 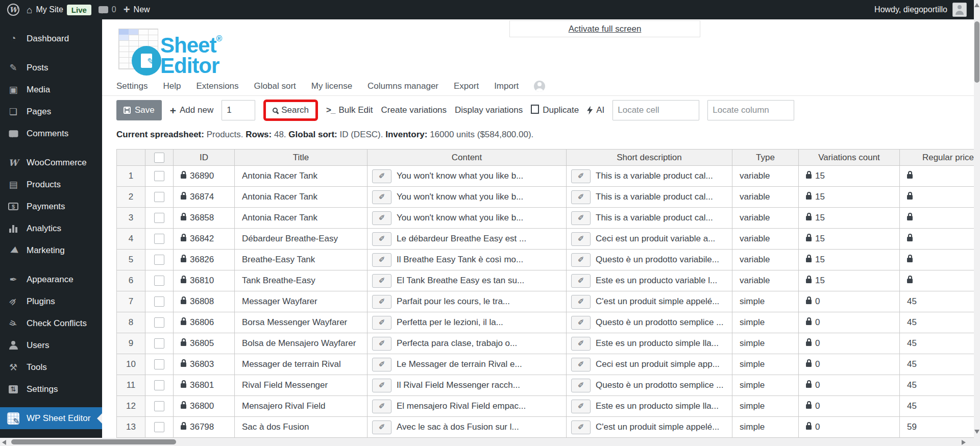 What do you see at coordinates (204, 386) in the screenshot?
I see `id-cell: 36801` at bounding box center [204, 386].